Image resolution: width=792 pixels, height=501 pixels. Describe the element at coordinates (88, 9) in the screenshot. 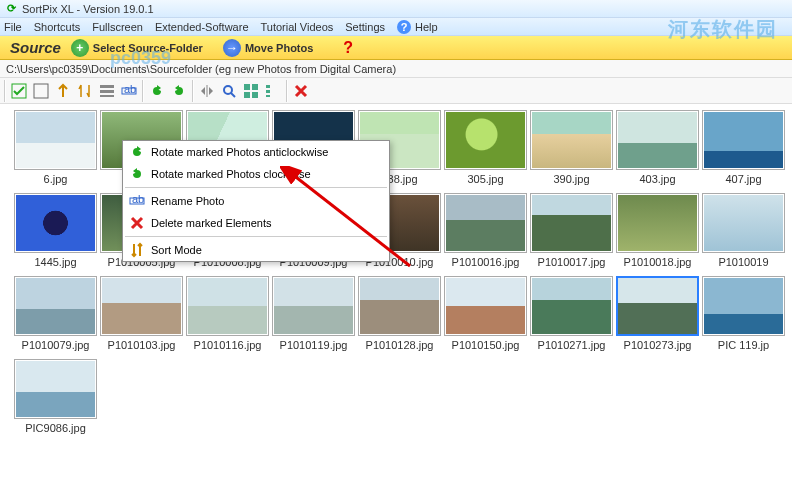

I see `window-title: SortPix XL - Version 19.0.1` at that location.